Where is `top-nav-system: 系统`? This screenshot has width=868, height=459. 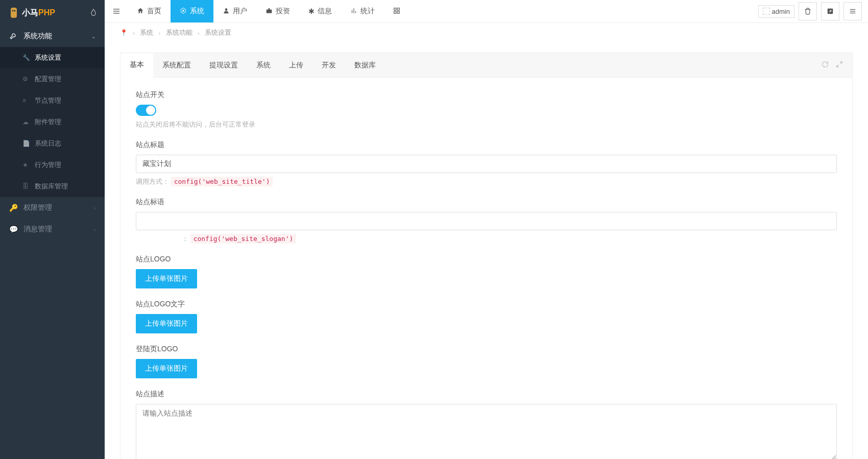
top-nav-system: 系统 is located at coordinates (192, 11).